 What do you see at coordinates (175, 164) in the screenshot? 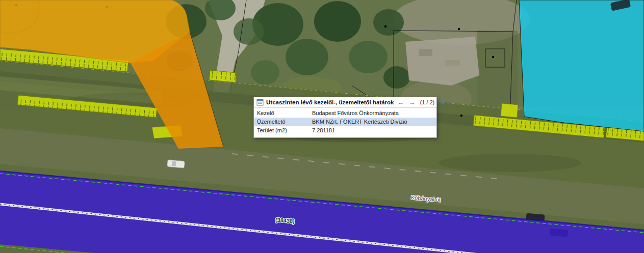
I see `car-white` at bounding box center [175, 164].